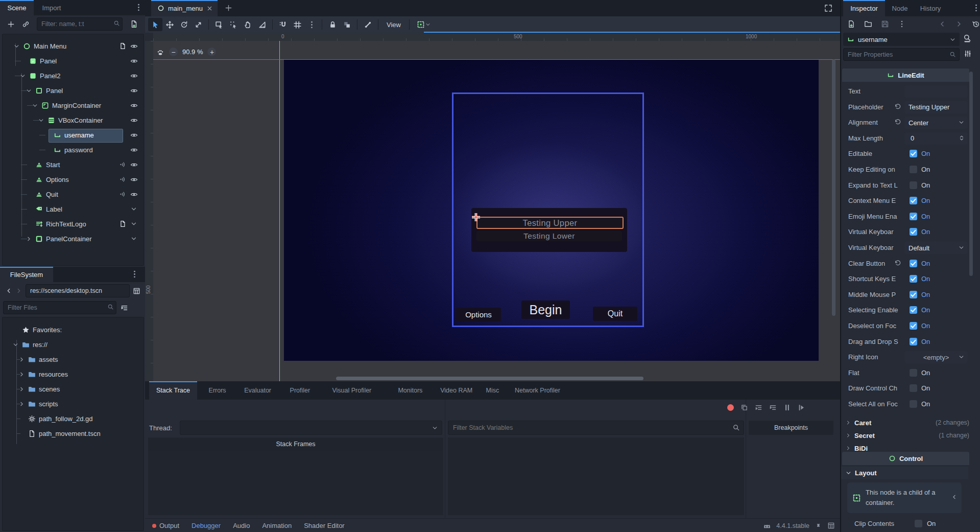  I want to click on property-group-caret: Caret(2 changes), so click(907, 423).